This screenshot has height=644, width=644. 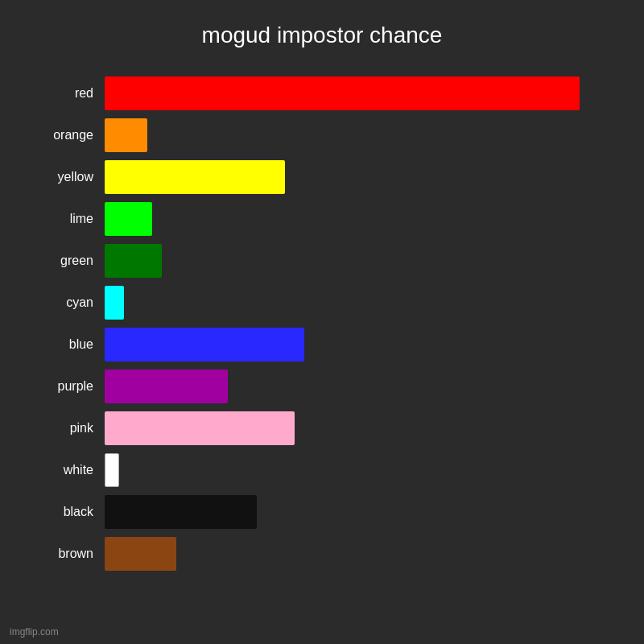 I want to click on bar-row: blue, so click(x=322, y=345).